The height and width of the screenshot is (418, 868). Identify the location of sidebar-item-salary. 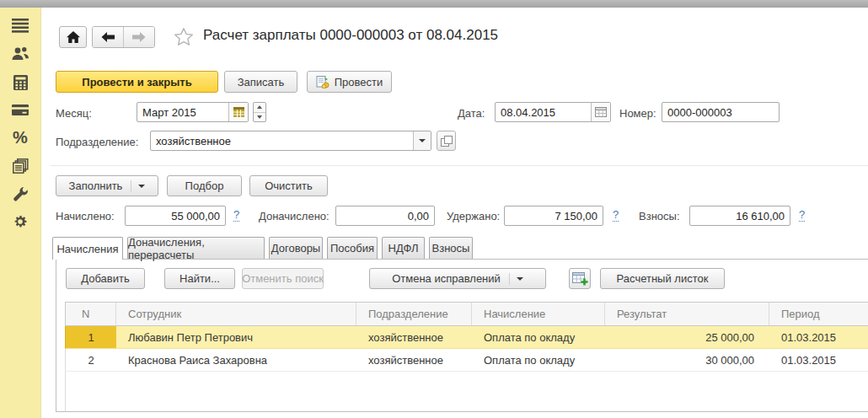
(20, 83).